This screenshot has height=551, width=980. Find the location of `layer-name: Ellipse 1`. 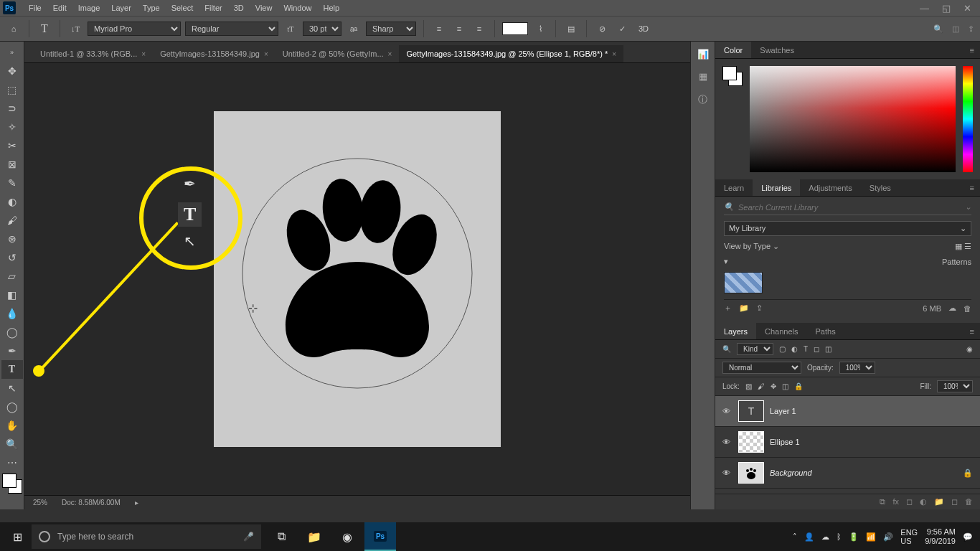

layer-name: Ellipse 1 is located at coordinates (785, 442).